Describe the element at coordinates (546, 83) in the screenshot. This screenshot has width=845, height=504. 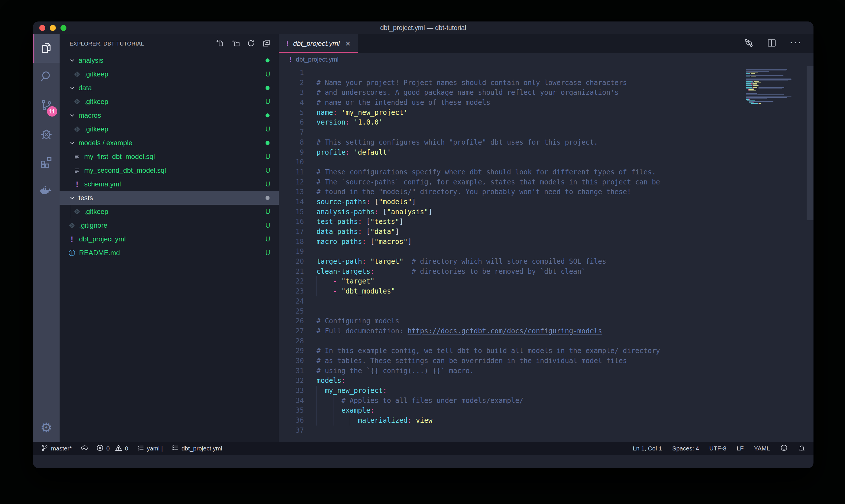
I see `code-line: 2# Name your project! Project names shou…` at that location.